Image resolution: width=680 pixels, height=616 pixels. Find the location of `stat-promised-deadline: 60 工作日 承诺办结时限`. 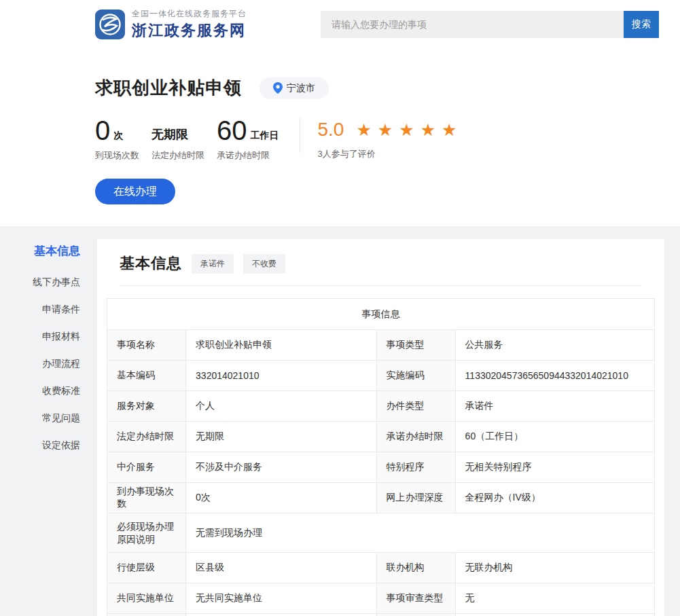

stat-promised-deadline: 60 工作日 承诺办结时限 is located at coordinates (248, 140).